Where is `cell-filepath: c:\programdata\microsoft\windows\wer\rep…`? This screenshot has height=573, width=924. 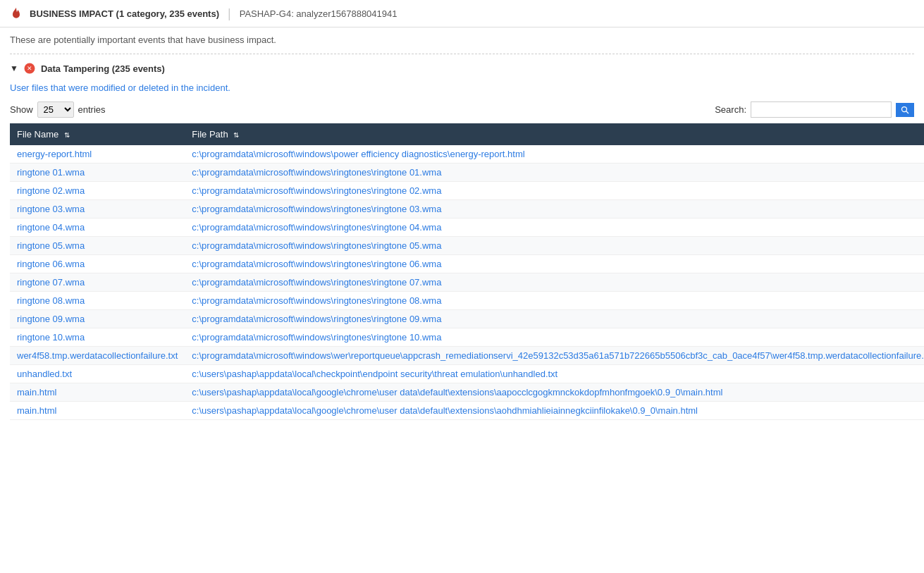
cell-filepath: c:\programdata\microsoft\windows\wer\rep… is located at coordinates (554, 356).